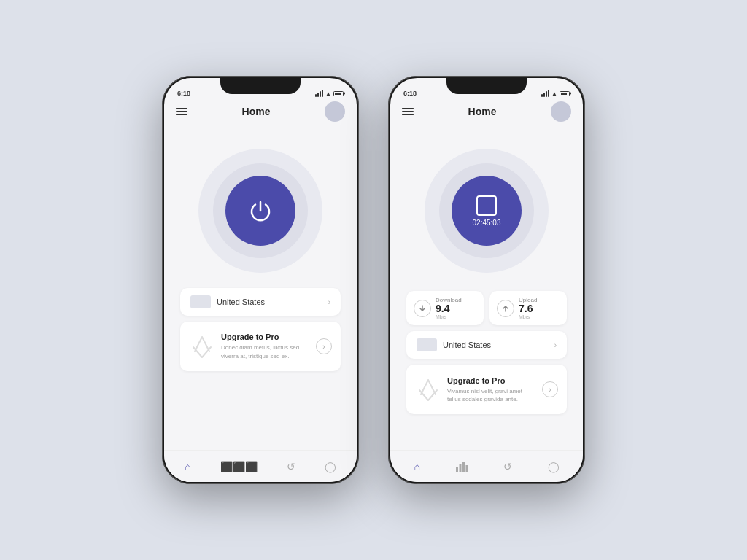 This screenshot has width=747, height=560. What do you see at coordinates (184, 93) in the screenshot?
I see `status-time-left: 6:18` at bounding box center [184, 93].